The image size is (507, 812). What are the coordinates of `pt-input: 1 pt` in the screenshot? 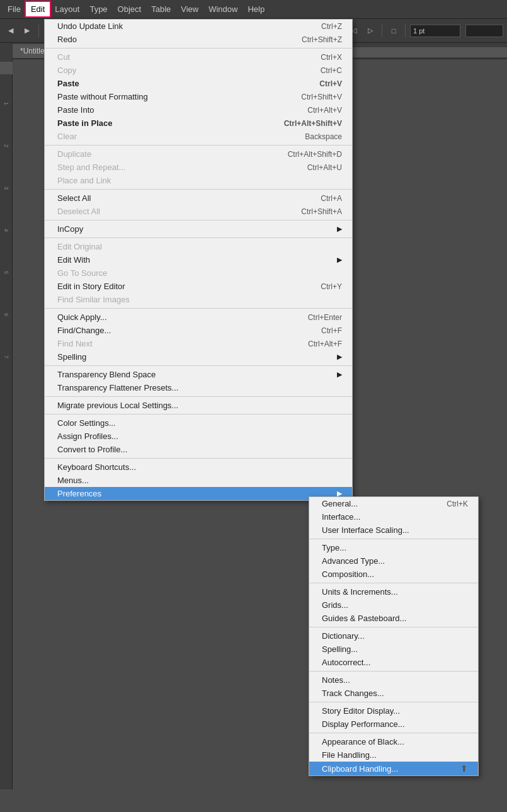 It's located at (435, 31).